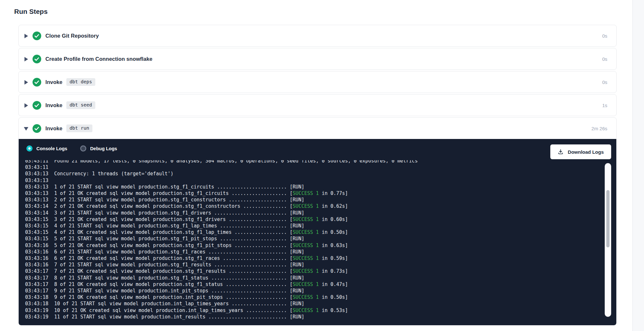  What do you see at coordinates (313, 219) in the screenshot?
I see `log-line: 03:43:15 3 of 21 OK created sql view mod…` at bounding box center [313, 219].